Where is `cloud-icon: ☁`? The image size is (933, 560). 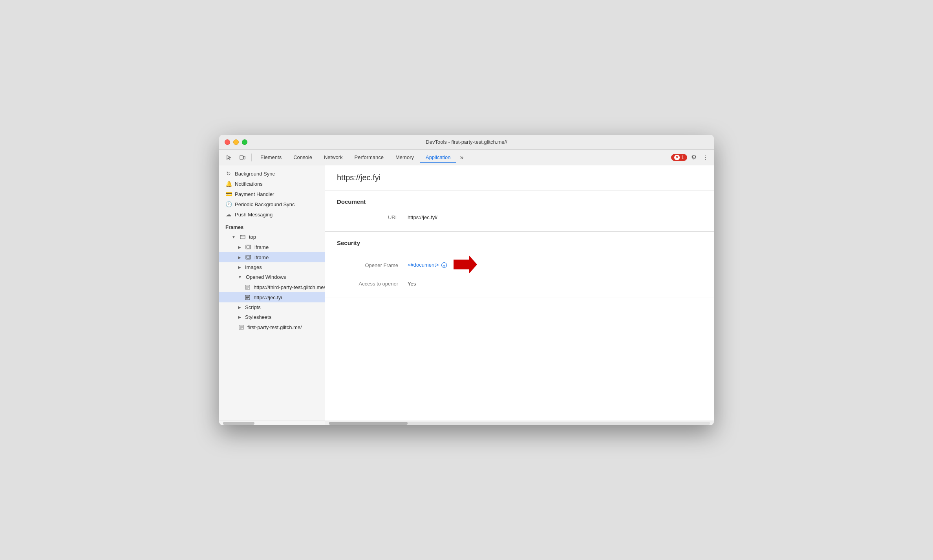
cloud-icon: ☁ is located at coordinates (229, 214).